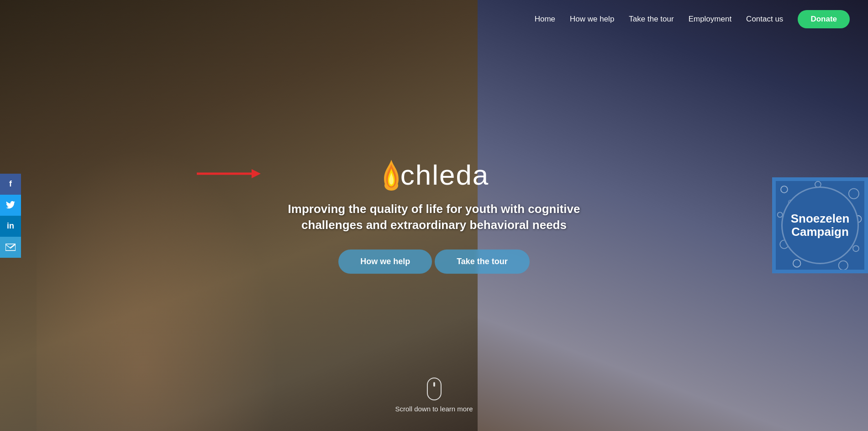  Describe the element at coordinates (545, 19) in the screenshot. I see `nav-home: Home` at that location.